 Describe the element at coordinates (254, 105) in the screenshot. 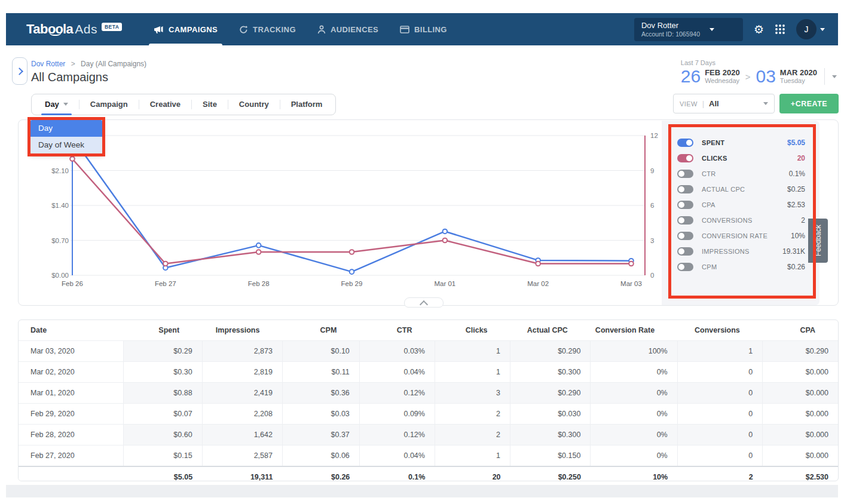

I see `tab-country: Country` at that location.